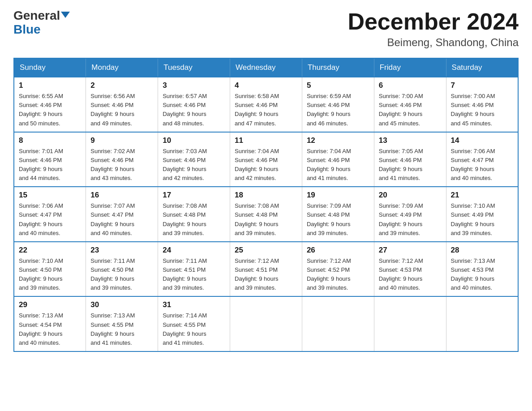  What do you see at coordinates (122, 141) in the screenshot?
I see `day-number: 9` at bounding box center [122, 141].